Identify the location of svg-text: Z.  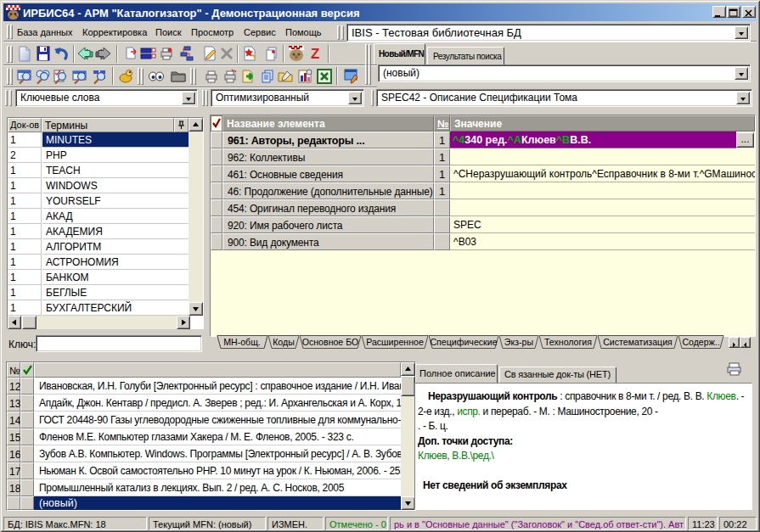
(315, 54).